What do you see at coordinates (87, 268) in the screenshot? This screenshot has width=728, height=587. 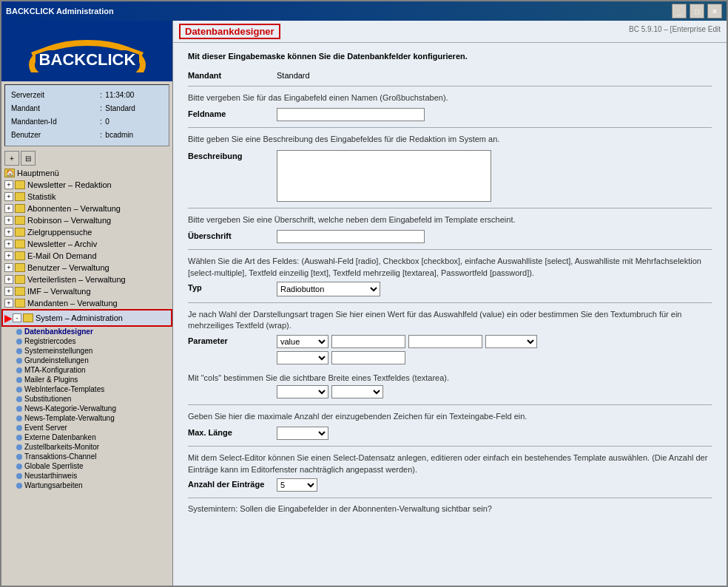 I see `sidebar-item-benutzer: + Benutzer – Verwaltung` at bounding box center [87, 268].